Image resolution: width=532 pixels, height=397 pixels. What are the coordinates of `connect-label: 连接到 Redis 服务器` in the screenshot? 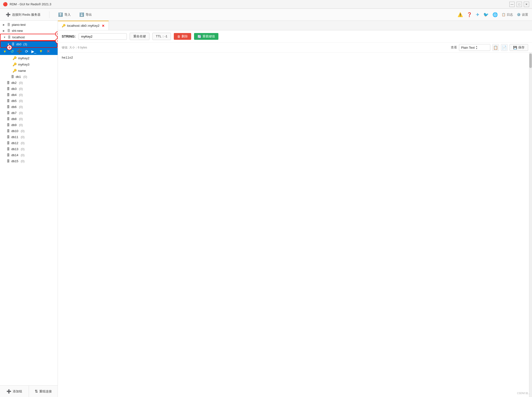 It's located at (26, 15).